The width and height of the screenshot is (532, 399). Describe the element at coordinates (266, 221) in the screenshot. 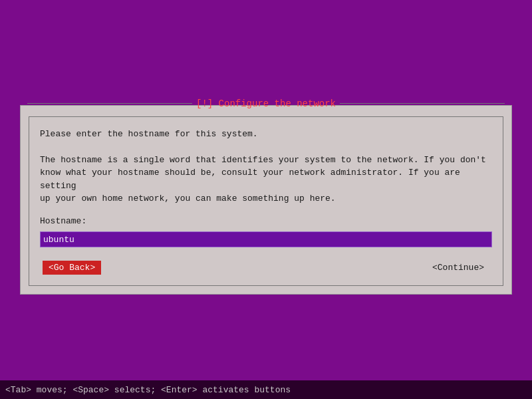

I see `hostname-label: Hostname:` at that location.